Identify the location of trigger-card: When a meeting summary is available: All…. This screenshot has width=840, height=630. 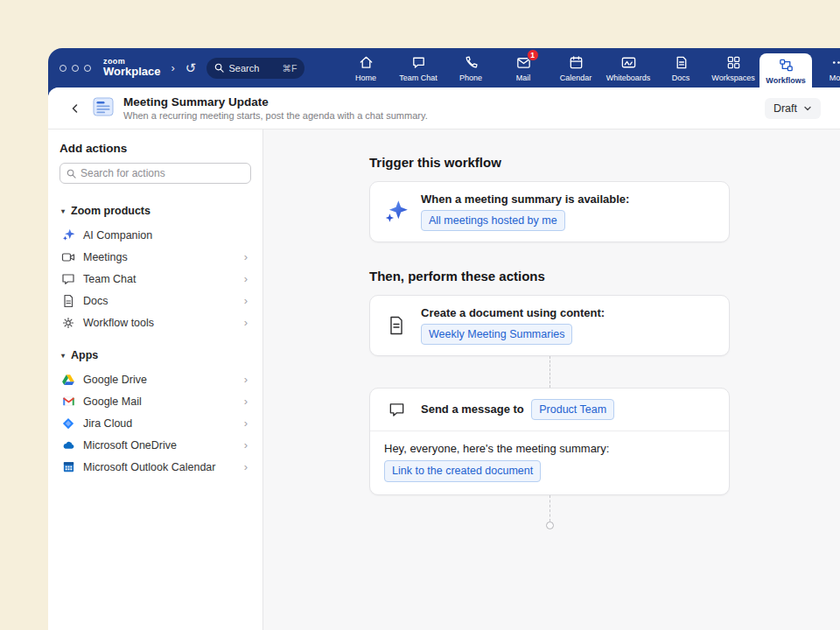
(550, 212).